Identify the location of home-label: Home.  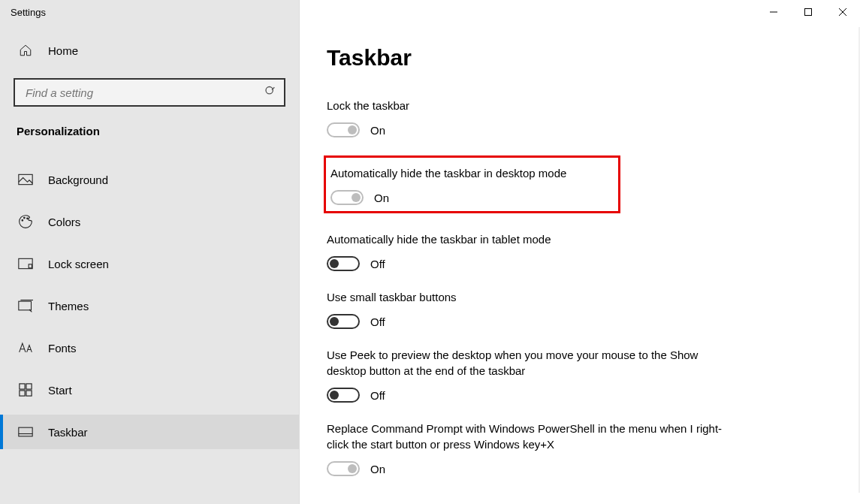
(63, 51).